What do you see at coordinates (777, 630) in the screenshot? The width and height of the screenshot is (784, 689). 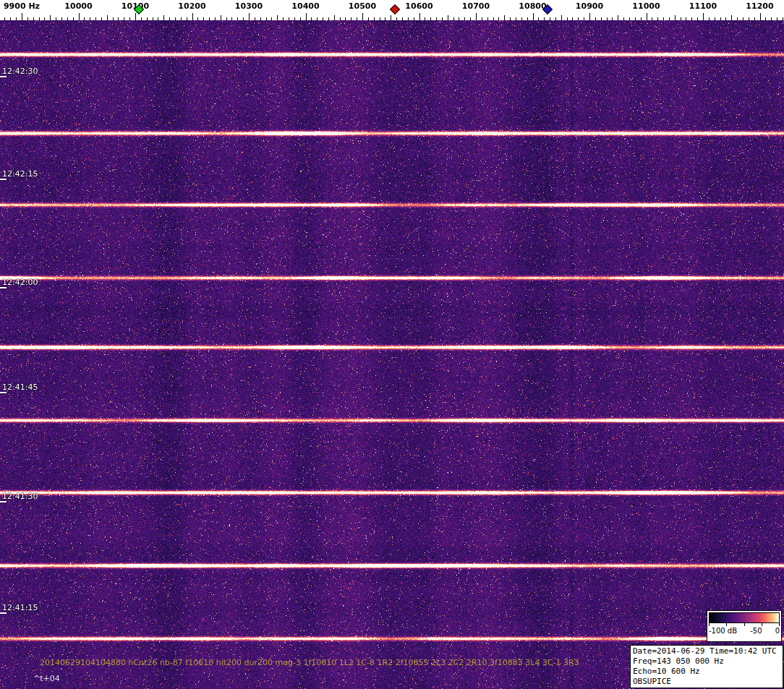 I see `legend-label-max: 0` at bounding box center [777, 630].